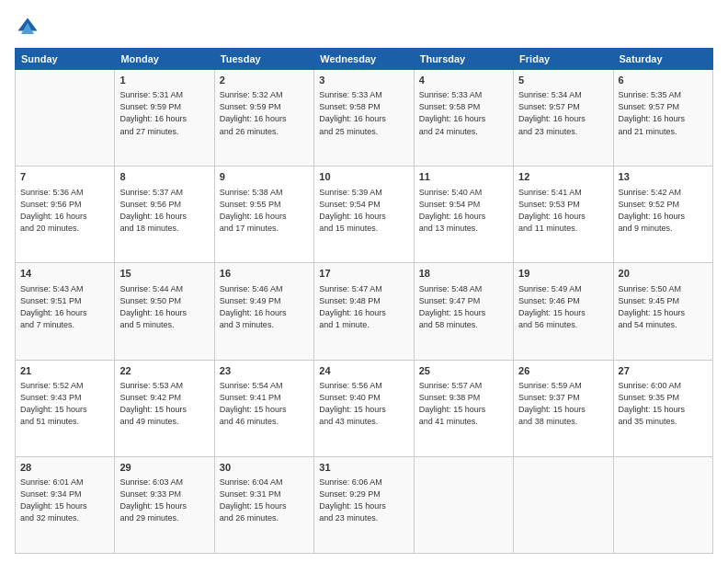  Describe the element at coordinates (164, 274) in the screenshot. I see `day-number: 15` at that location.